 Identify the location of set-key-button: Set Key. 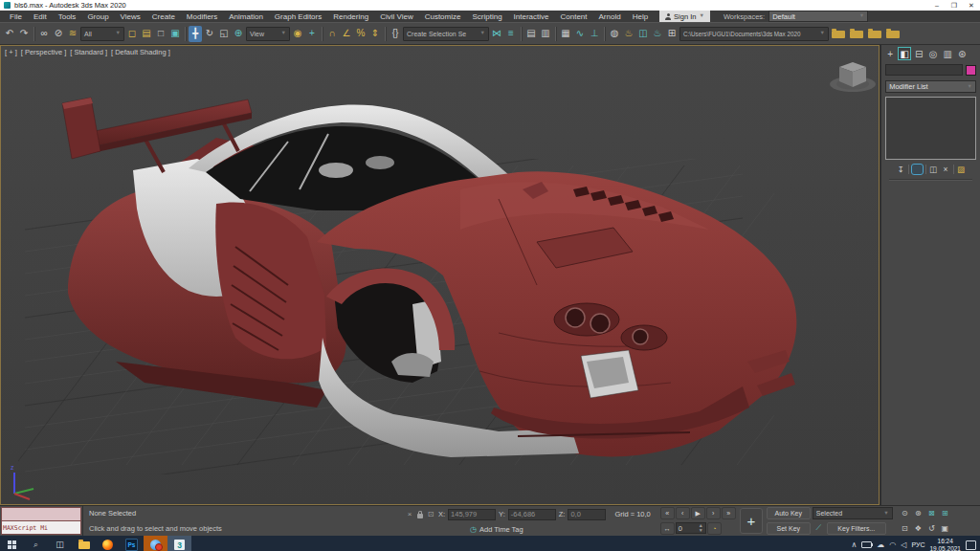
(789, 528).